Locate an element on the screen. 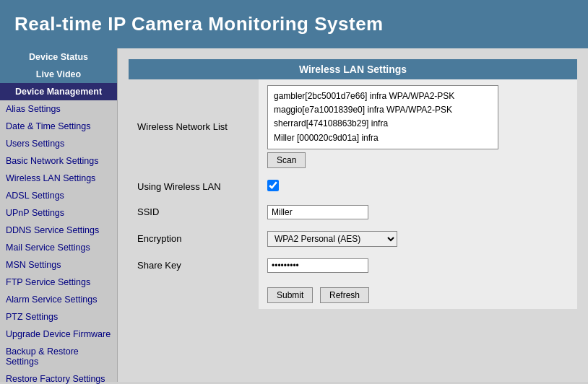  using-wireless-lan-cell is located at coordinates (418, 186).